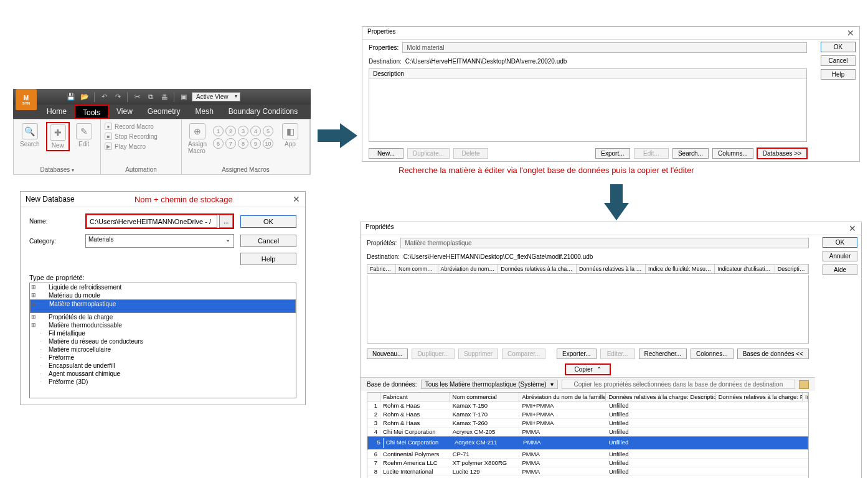 The width and height of the screenshot is (868, 478). Describe the element at coordinates (243, 131) in the screenshot. I see `macro-slot-3: 3` at that location.